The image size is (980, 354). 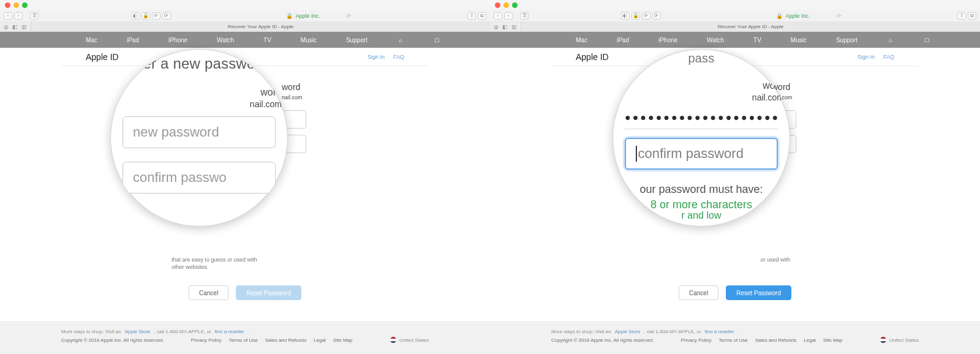 What do you see at coordinates (505, 27) in the screenshot?
I see `pinned-tabs: ◍ ◧ ▥` at bounding box center [505, 27].